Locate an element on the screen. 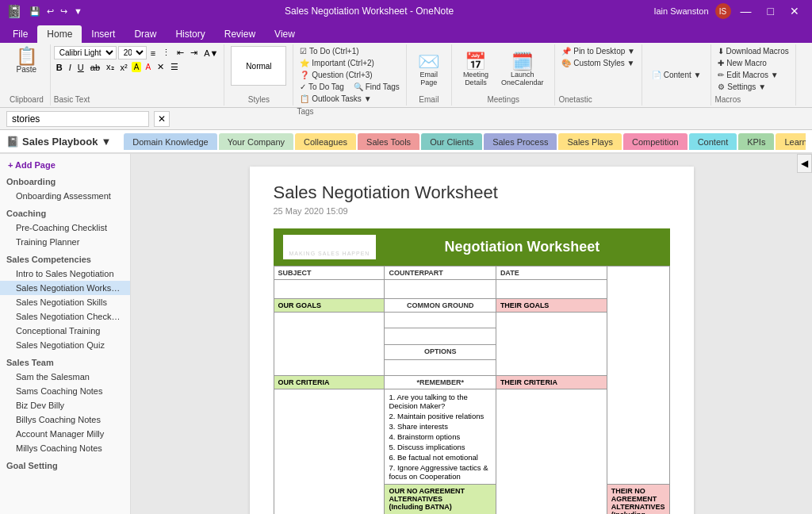 The image size is (812, 514). close-button: ✕ is located at coordinates (795, 11).